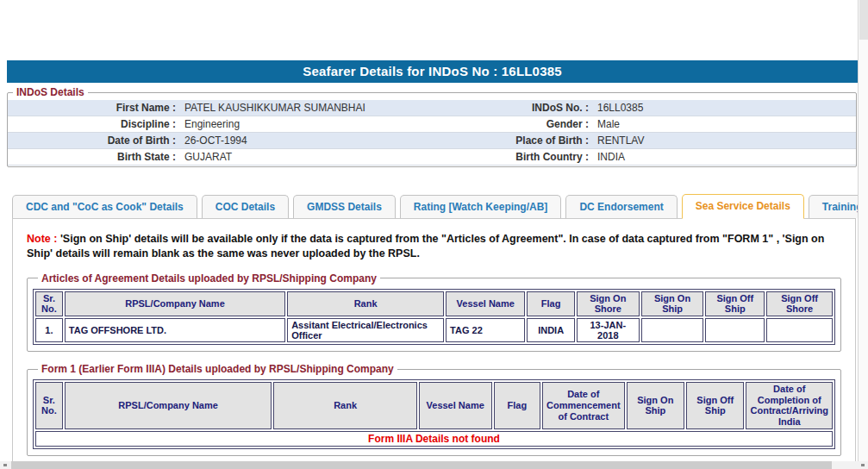 This screenshot has width=868, height=469. Describe the element at coordinates (307, 157) in the screenshot. I see `birth-state-value: GUJARAT` at that location.